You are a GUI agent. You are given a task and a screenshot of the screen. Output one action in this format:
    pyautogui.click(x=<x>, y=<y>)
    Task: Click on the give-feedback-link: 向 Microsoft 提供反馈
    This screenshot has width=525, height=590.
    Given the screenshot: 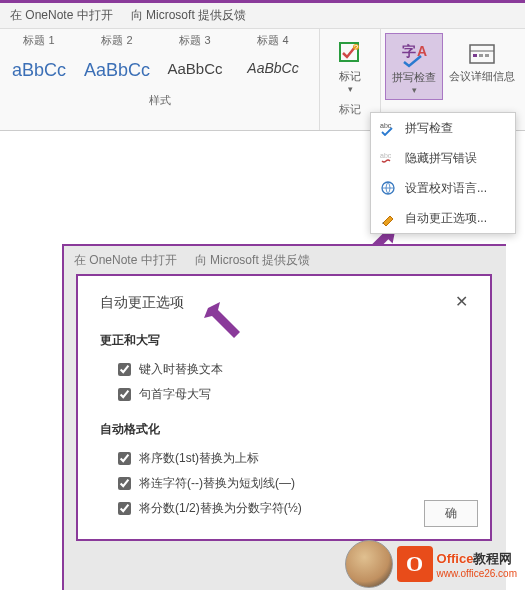 What is the action you would take?
    pyautogui.click(x=188, y=16)
    